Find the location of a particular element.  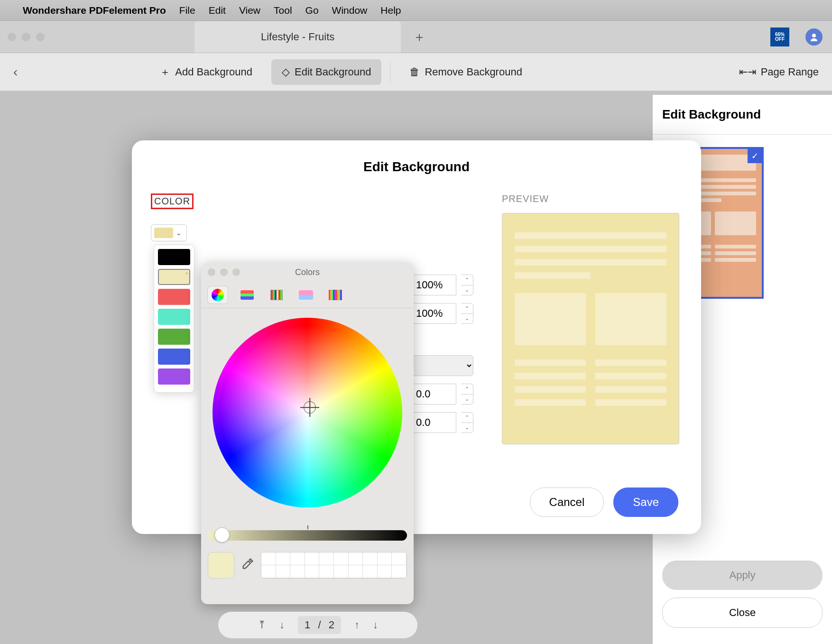

separator is located at coordinates (390, 72).